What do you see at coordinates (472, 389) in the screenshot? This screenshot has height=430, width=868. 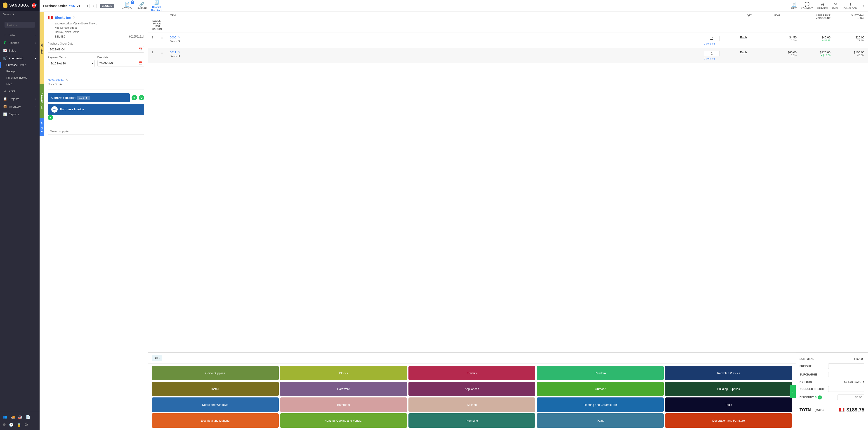 I see `category-appliances: Appliances` at bounding box center [472, 389].